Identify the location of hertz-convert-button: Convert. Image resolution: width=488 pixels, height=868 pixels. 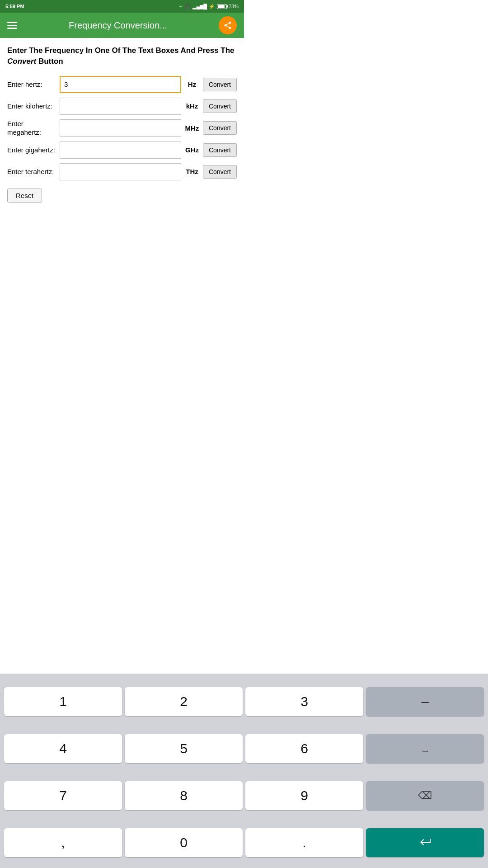
(220, 85).